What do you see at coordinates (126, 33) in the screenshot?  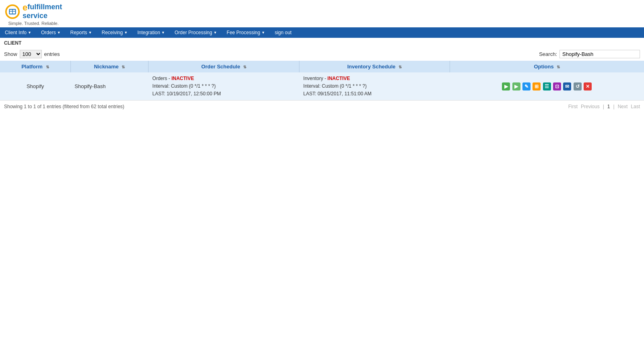 I see `nav-receiving-arrow: ▼` at bounding box center [126, 33].